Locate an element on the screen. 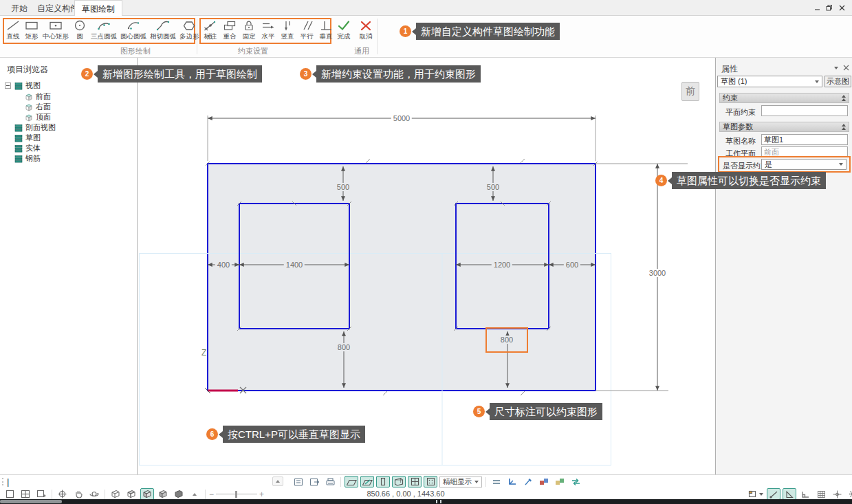 This screenshot has width=852, height=504. tool-three-point-arc: 三点圆弧 is located at coordinates (104, 30).